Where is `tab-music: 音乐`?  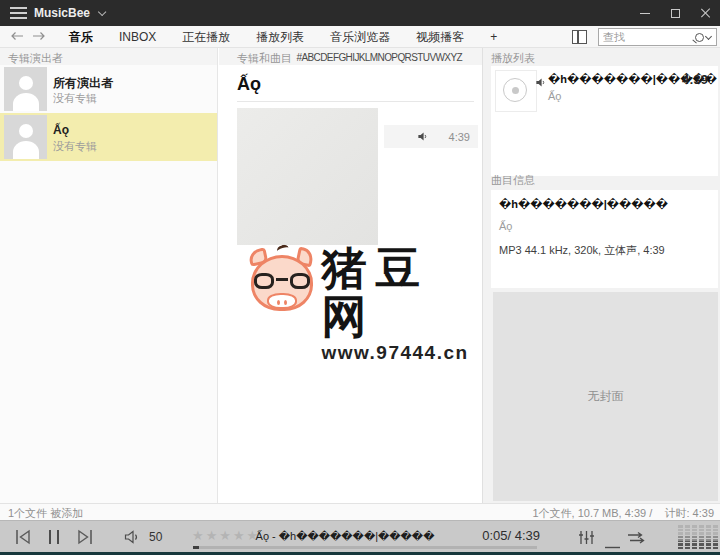 tab-music: 音乐 is located at coordinates (81, 37).